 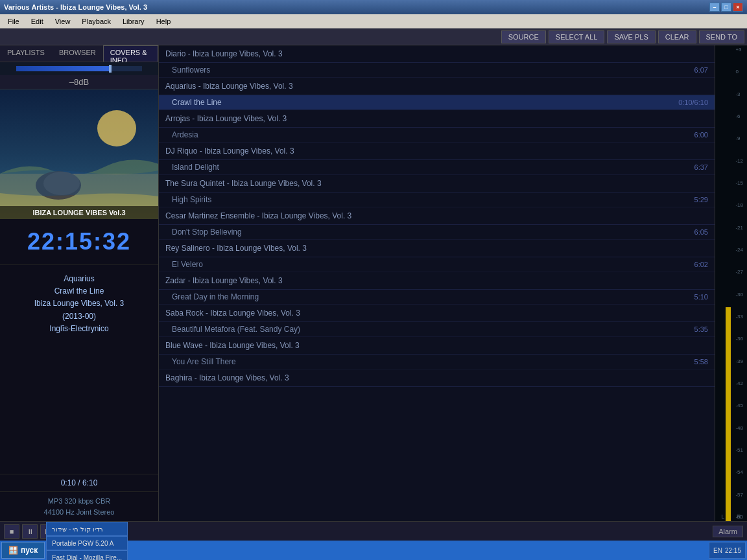 I want to click on close-button: ×, so click(x=738, y=7).